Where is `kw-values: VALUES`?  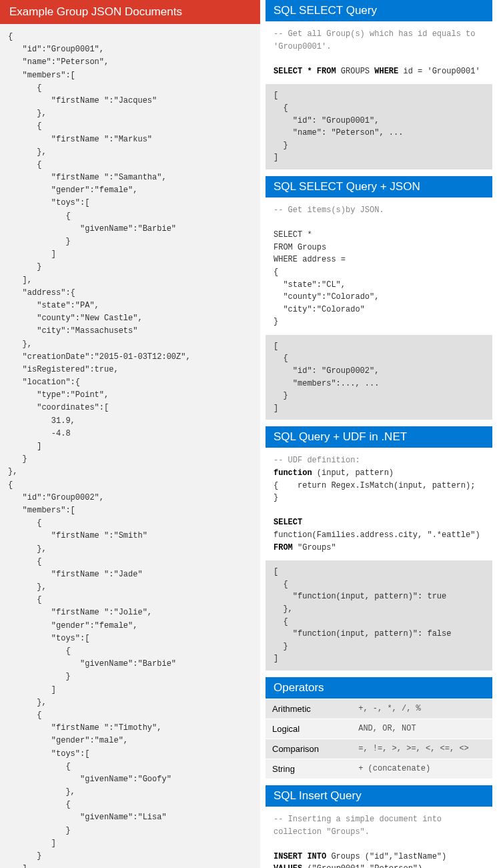
kw-values: VALUES is located at coordinates (288, 866).